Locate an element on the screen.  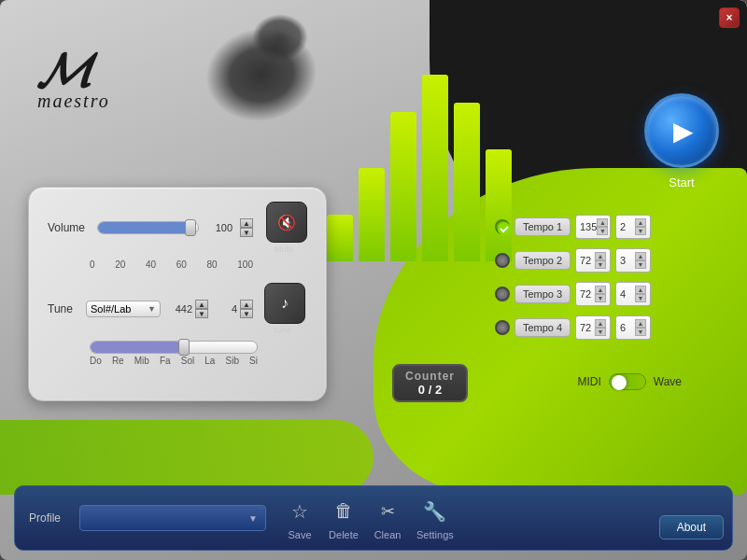
tempo-2-spin: ▲ ▼ is located at coordinates (600, 260).